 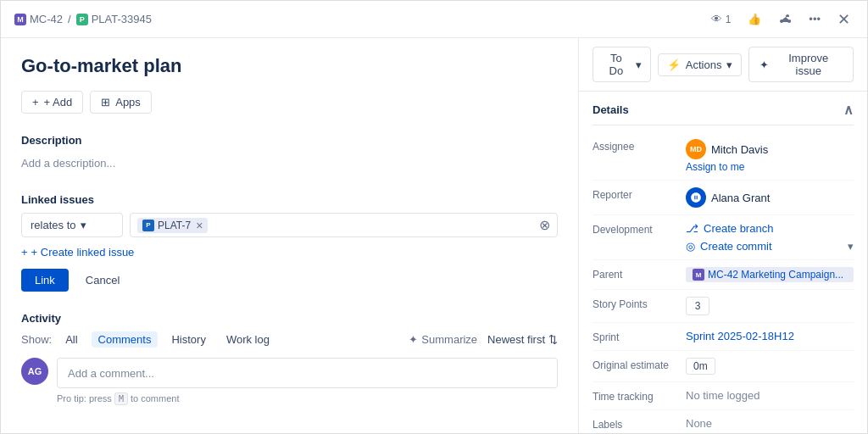 I want to click on comment-placeholder: Add a comment..., so click(x=111, y=373).